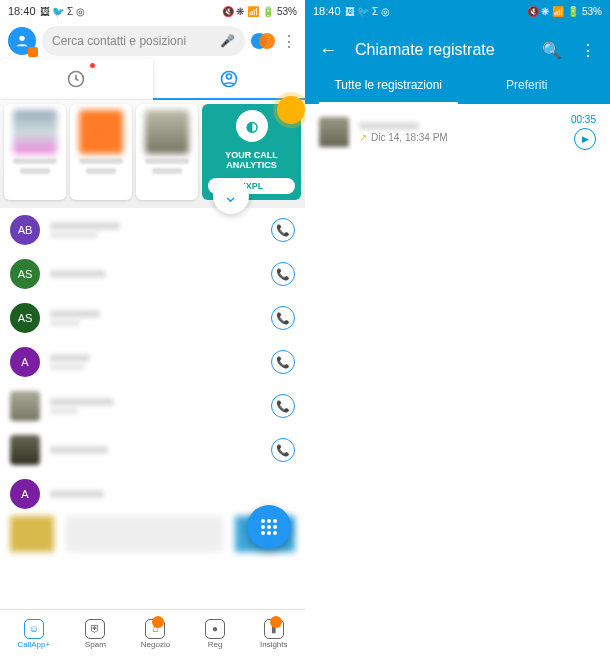 Image resolution: width=610 pixels, height=657 pixels. Describe the element at coordinates (230, 80) in the screenshot. I see `tab-contacts` at that location.